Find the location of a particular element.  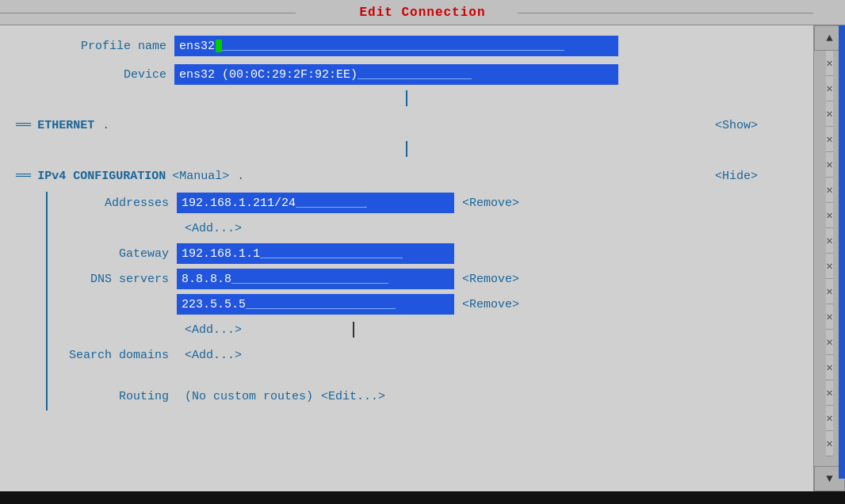

routing-row: Routing (No custom routes) <Edit...> is located at coordinates (426, 396).